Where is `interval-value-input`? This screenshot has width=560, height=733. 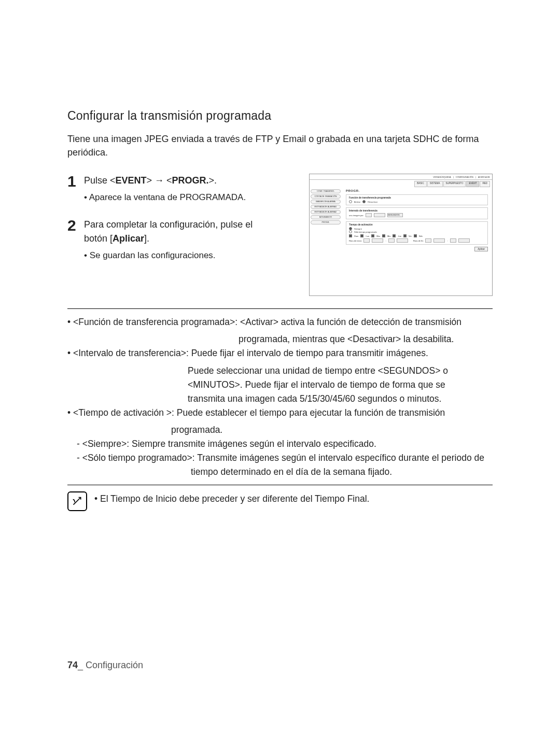 interval-value-input is located at coordinates (369, 215).